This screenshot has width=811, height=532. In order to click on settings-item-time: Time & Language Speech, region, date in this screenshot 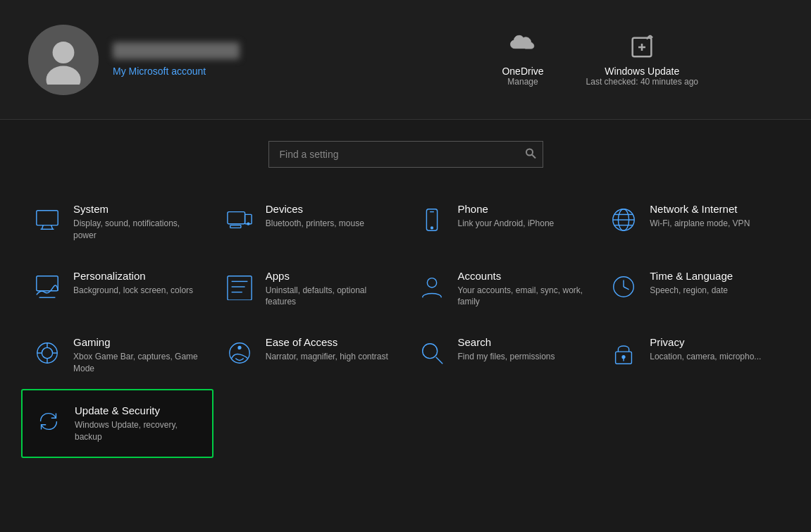, I will do `click(693, 289)`.